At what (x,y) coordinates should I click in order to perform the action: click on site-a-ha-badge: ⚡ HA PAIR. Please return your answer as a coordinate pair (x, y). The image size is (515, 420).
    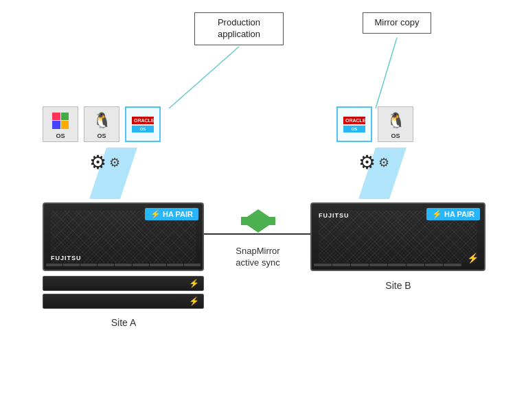
    Looking at the image, I should click on (172, 214).